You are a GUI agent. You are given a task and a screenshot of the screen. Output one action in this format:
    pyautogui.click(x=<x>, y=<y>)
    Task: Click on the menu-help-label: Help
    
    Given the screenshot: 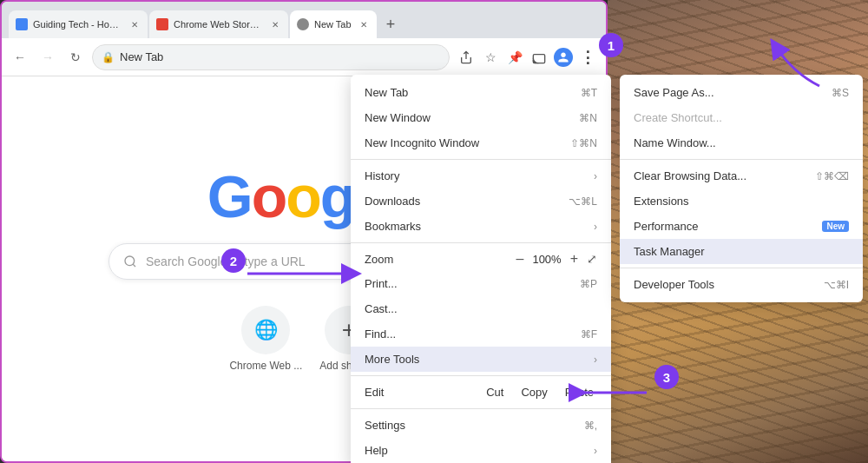 What is the action you would take?
    pyautogui.click(x=476, y=450)
    